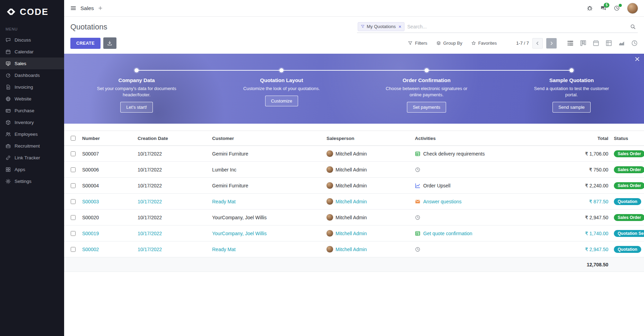 Image resolution: width=644 pixels, height=336 pixels. Describe the element at coordinates (23, 99) in the screenshot. I see `sidebar-item-label: Website` at that location.